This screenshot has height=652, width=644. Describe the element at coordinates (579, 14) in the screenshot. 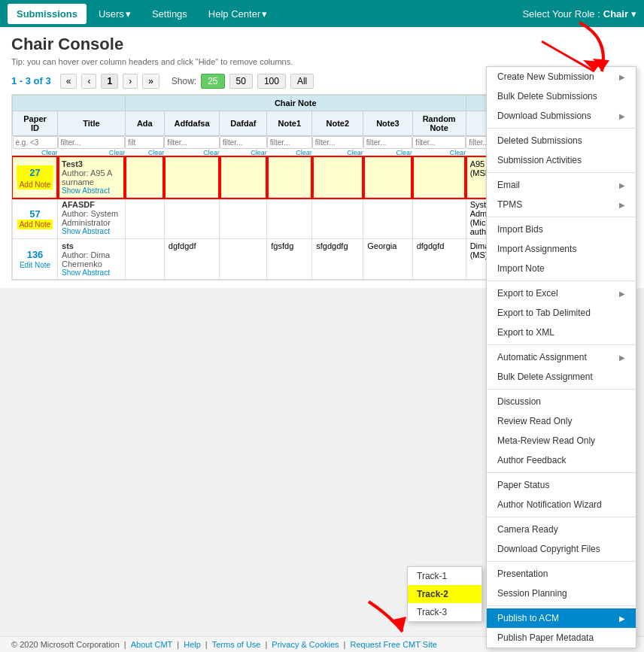

I see `role-selector: Select Your Role : Chair ▾` at that location.